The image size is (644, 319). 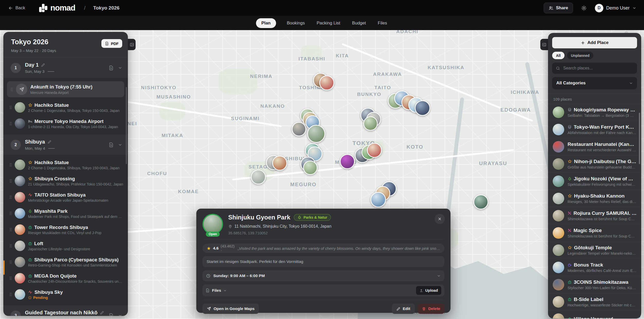 What do you see at coordinates (558, 8) in the screenshot?
I see `share-button: Share` at bounding box center [558, 8].